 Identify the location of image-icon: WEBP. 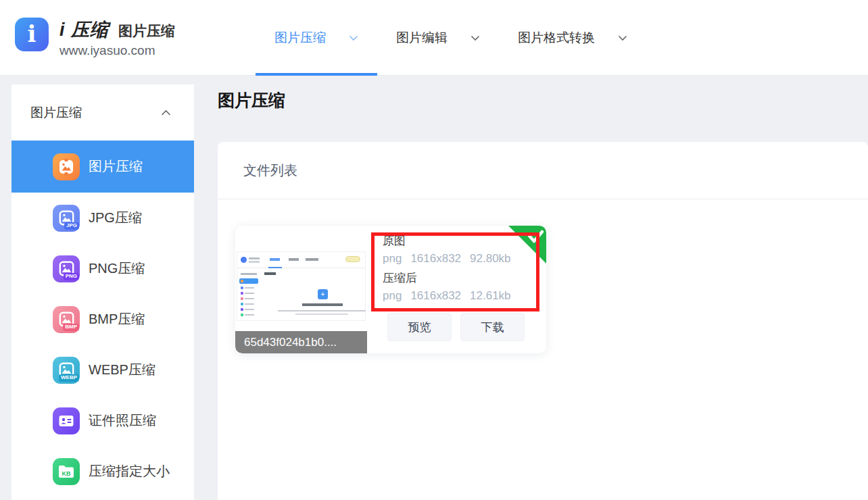
(66, 370).